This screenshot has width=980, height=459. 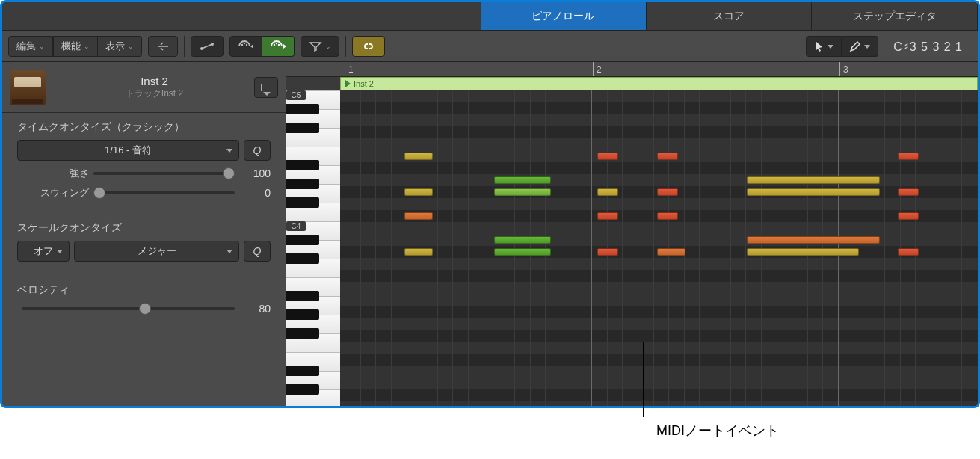 What do you see at coordinates (154, 81) in the screenshot?
I see `track-name: Inst 2` at bounding box center [154, 81].